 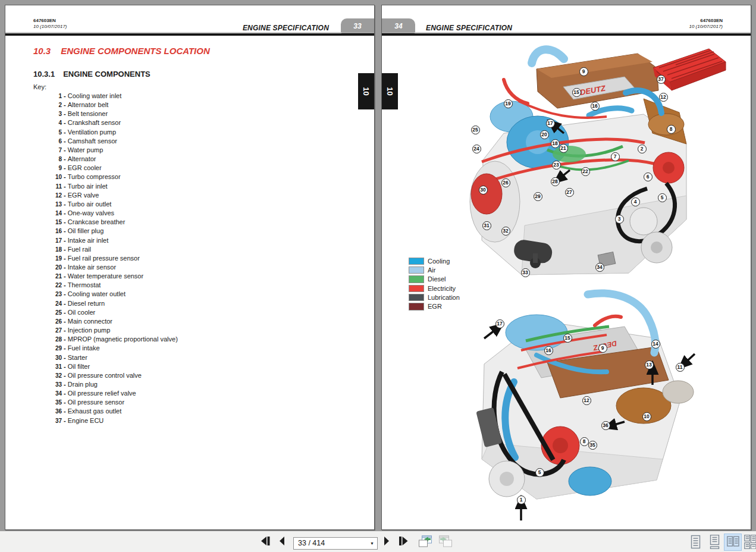 I want to click on next-page-button, so click(x=387, y=542).